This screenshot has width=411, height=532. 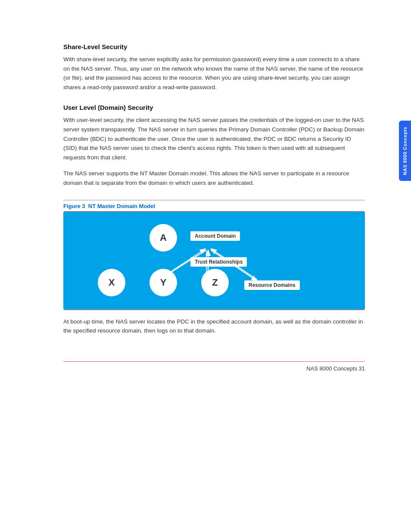 I want to click on footer: NAS 8000 Concepts 31, so click(x=214, y=367).